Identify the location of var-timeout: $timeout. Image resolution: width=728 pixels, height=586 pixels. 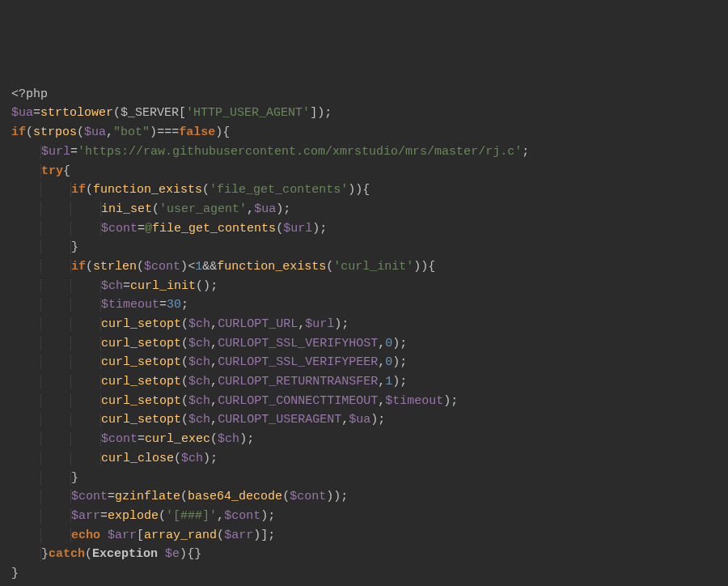
(414, 401).